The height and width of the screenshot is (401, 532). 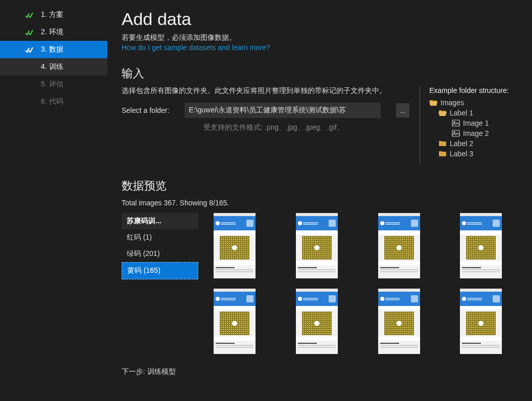 I want to click on category-header: 苏康码训..., so click(x=160, y=221).